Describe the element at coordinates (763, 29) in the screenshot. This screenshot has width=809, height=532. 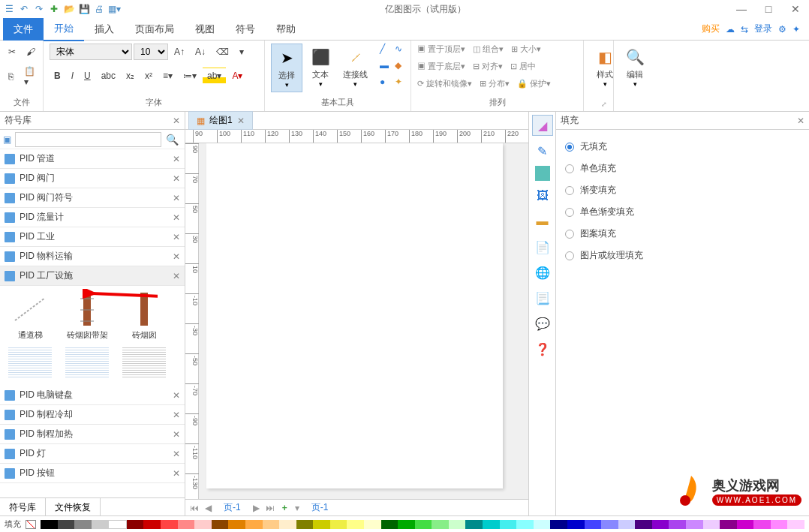
I see `login-link: 登录` at that location.